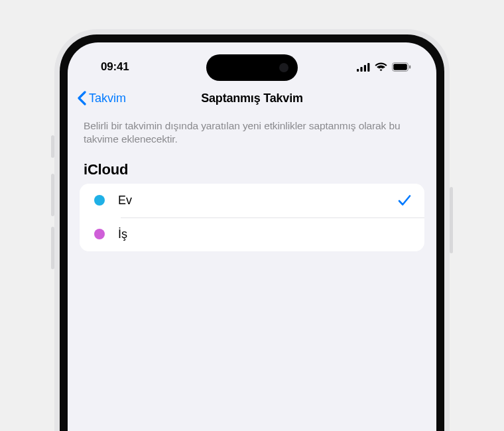 This screenshot has height=431, width=504. What do you see at coordinates (252, 235) in the screenshot?
I see `calendar-row-work: İş` at bounding box center [252, 235].